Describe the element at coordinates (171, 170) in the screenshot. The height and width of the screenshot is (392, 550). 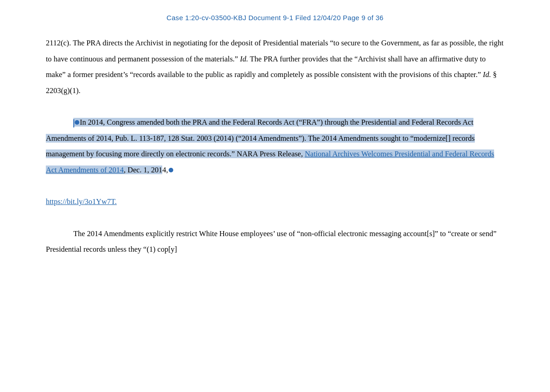
I see `cursor-dot-end` at that location.